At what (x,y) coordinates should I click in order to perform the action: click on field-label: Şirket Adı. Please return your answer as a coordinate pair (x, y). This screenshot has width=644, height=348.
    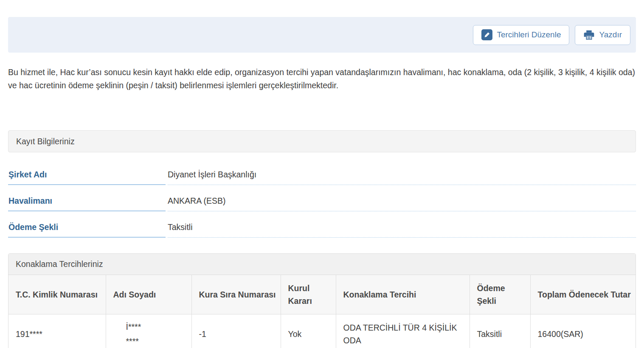
    Looking at the image, I should click on (87, 172).